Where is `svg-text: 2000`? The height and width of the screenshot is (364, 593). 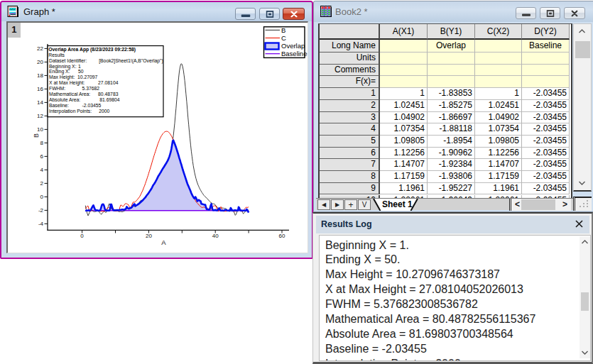
svg-text: 2000 is located at coordinates (104, 111).